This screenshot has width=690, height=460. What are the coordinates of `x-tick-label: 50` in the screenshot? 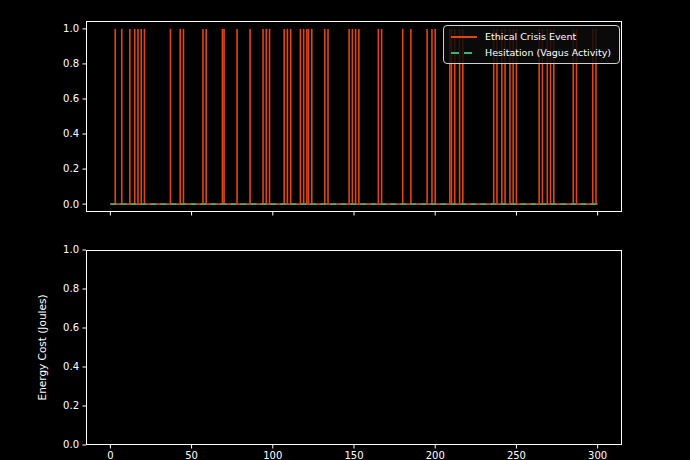 It's located at (192, 455).